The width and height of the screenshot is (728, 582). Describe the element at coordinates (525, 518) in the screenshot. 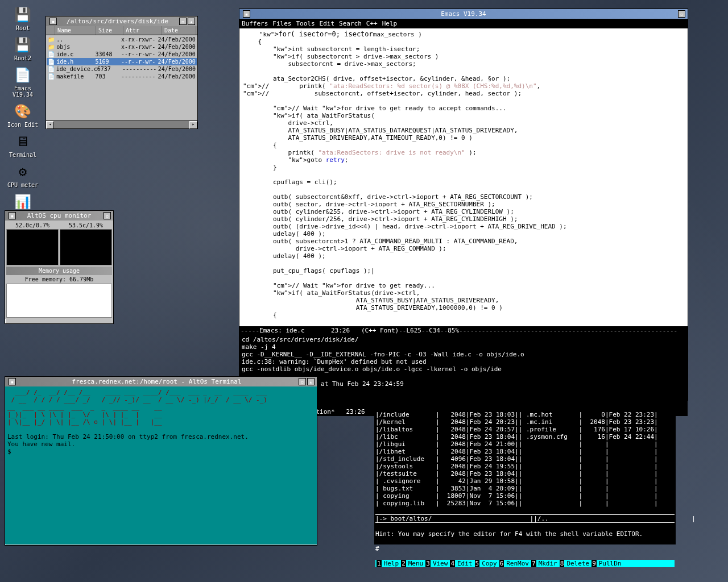

I see `mc-path: |-> boot/altos/ ||/.. |` at that location.